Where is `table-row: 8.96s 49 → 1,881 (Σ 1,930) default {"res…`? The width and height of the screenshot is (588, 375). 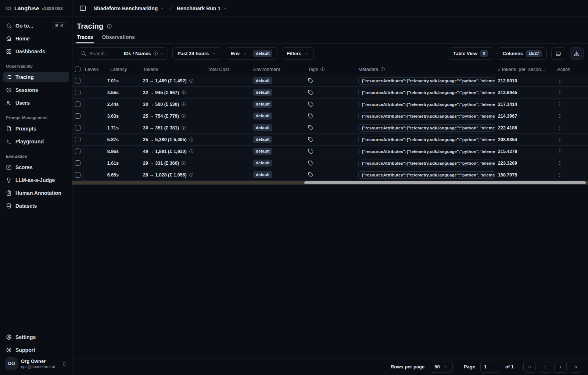
table-row: 8.96s 49 → 1,881 (Σ 1,930) default {"res… is located at coordinates (330, 151).